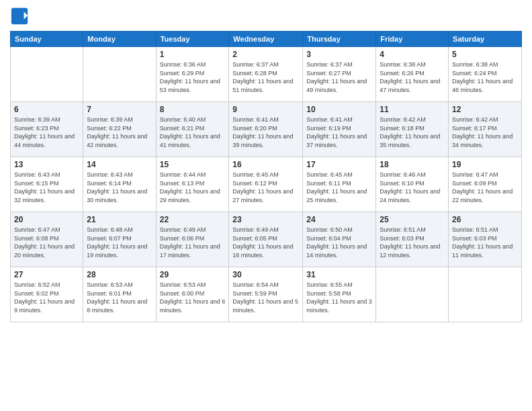 Image resolution: width=532 pixels, height=411 pixels. I want to click on day-info: Sunrise: 6:51 AM Sunset: 6:03 PM Dayligh…, so click(485, 242).